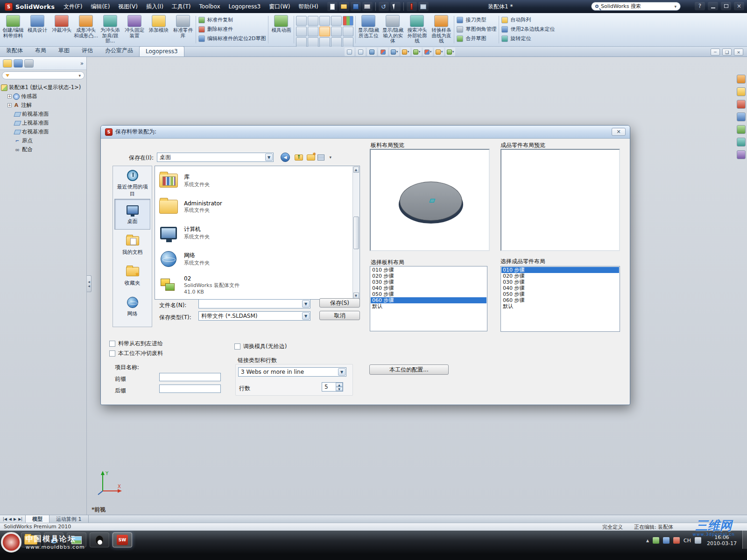 The height and width of the screenshot is (560, 747). Describe the element at coordinates (285, 157) in the screenshot. I see `back-button: ◀` at that location.